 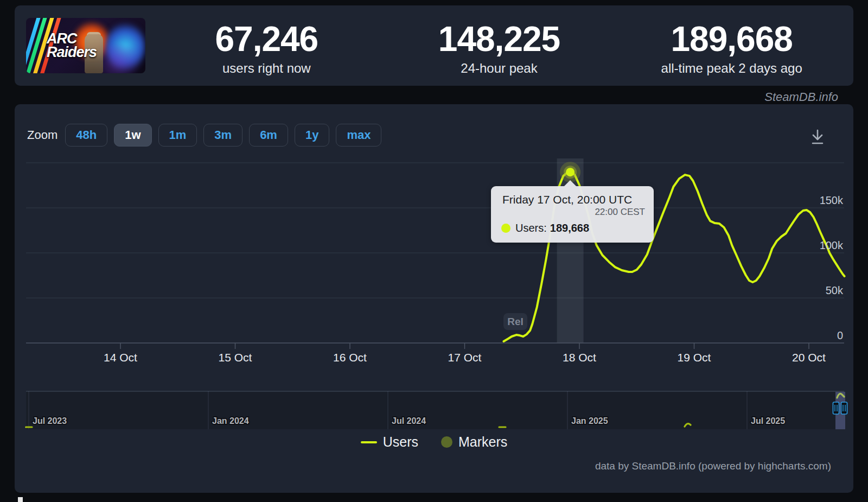 I want to click on navigator-label: Jan 2024, so click(x=231, y=421).